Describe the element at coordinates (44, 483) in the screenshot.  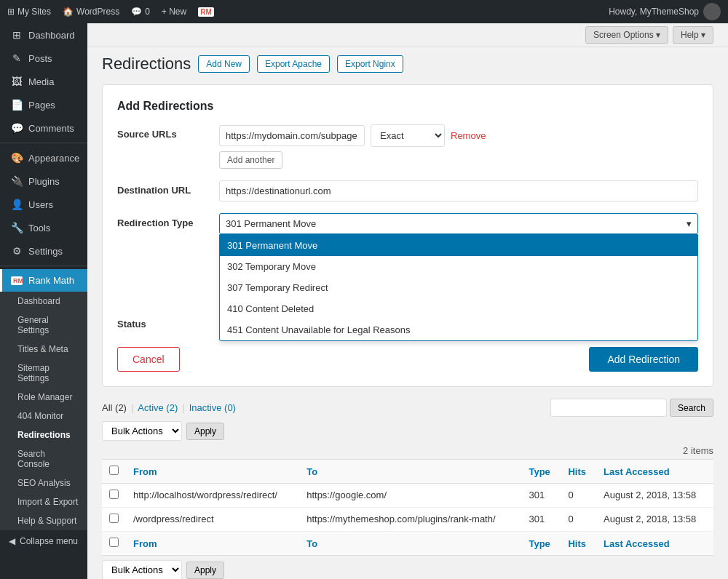
I see `submenu-seo: SEO Analysis` at that location.